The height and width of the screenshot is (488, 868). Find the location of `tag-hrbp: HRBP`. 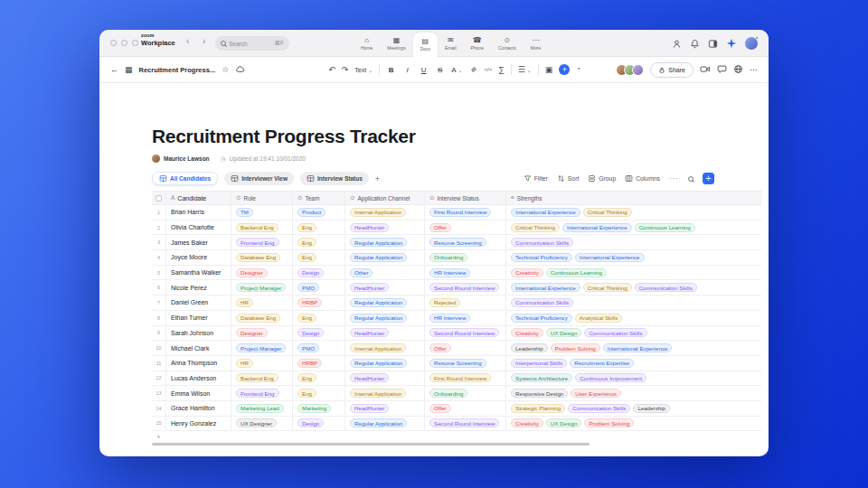

tag-hrbp: HRBP is located at coordinates (309, 303).